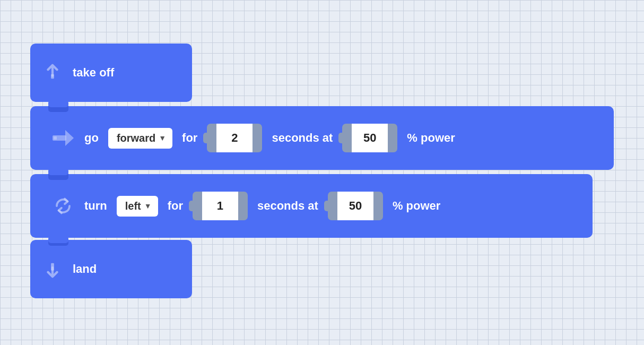 Image resolution: width=644 pixels, height=345 pixels. Describe the element at coordinates (136, 138) in the screenshot. I see `direction-value: forward` at that location.